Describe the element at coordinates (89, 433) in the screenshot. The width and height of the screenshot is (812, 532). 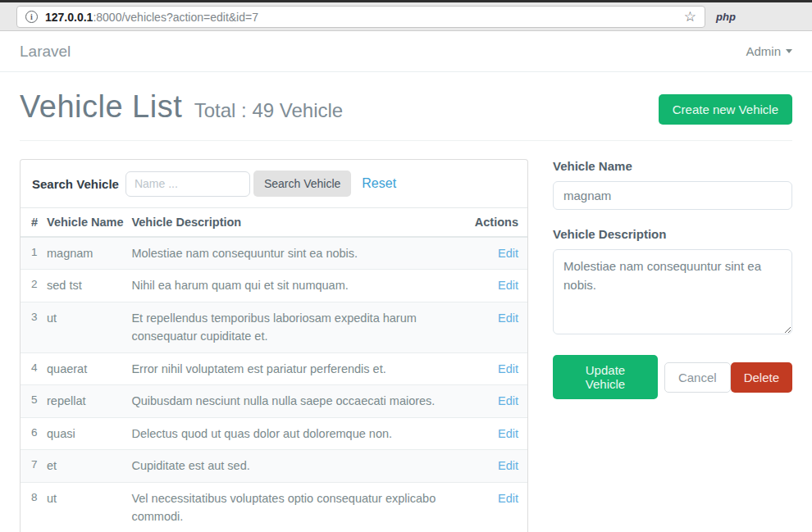
I see `vehicle-name-cell: quasi` at that location.